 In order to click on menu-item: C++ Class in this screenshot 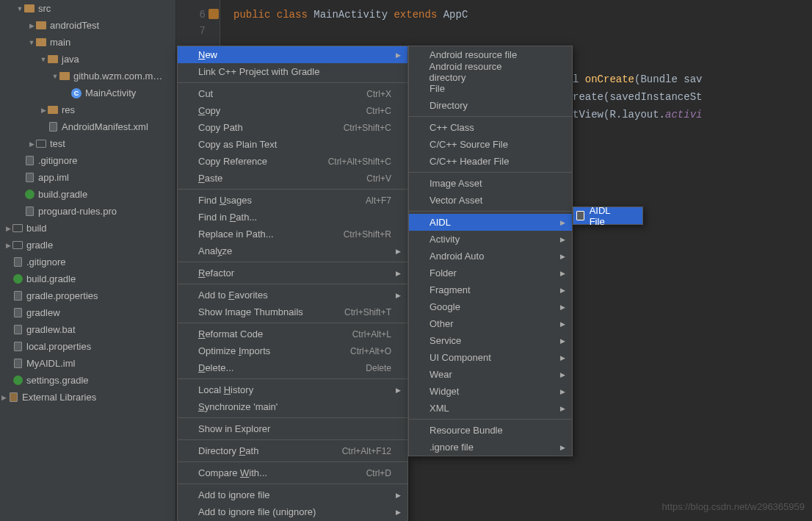, I will do `click(490, 128)`.